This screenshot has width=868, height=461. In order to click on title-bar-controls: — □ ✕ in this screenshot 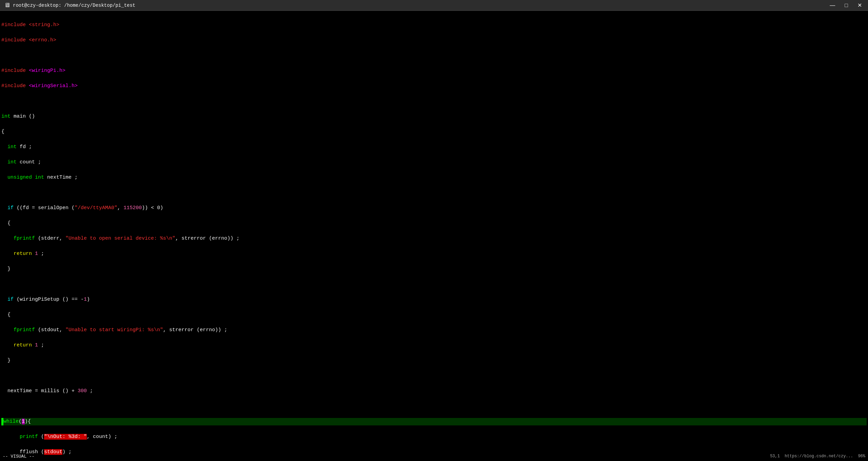, I will do `click(846, 5)`.